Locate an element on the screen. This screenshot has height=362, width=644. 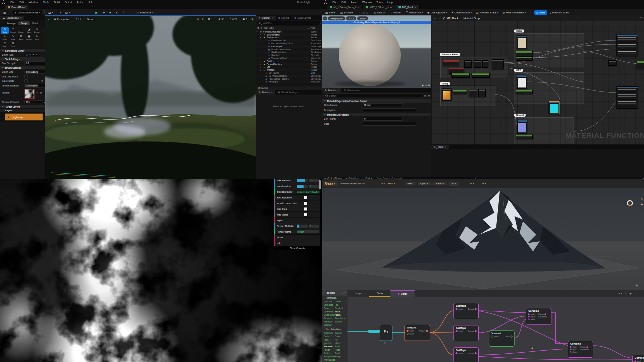
gaea-app-menu: Gaea▾ is located at coordinates (330, 184).